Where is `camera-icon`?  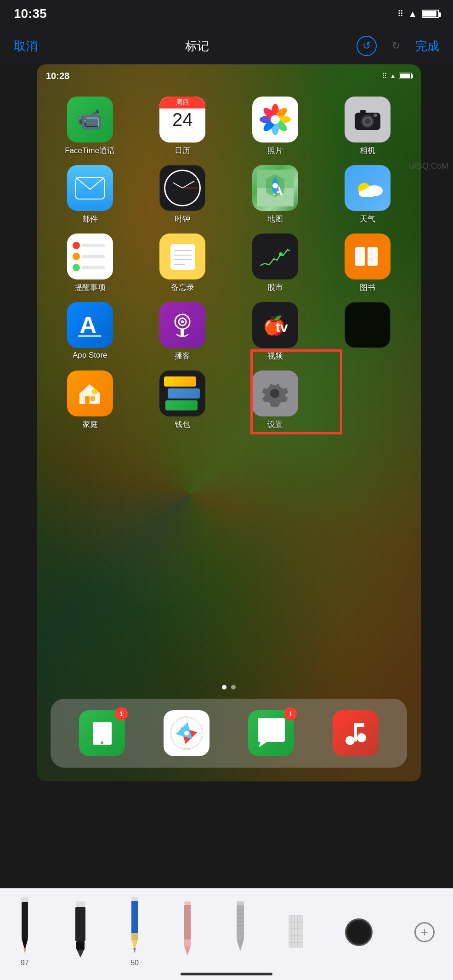 camera-icon is located at coordinates (368, 120).